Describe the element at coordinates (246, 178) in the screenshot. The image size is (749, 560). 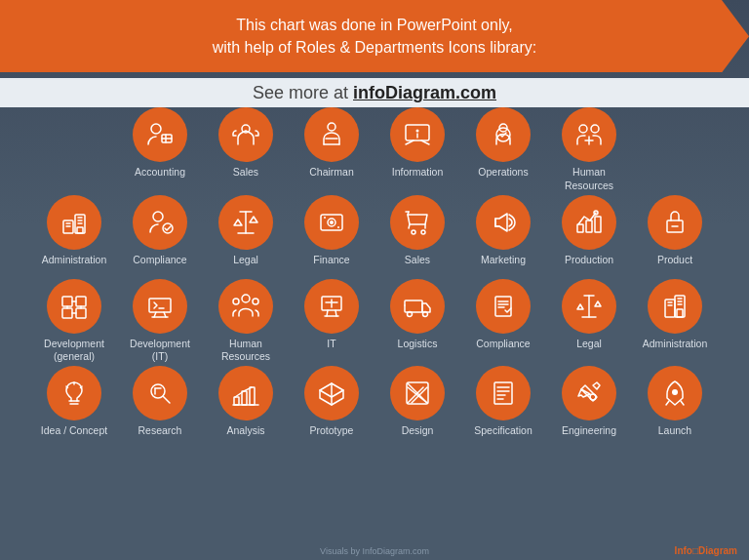
I see `sales-label: Sales` at that location.